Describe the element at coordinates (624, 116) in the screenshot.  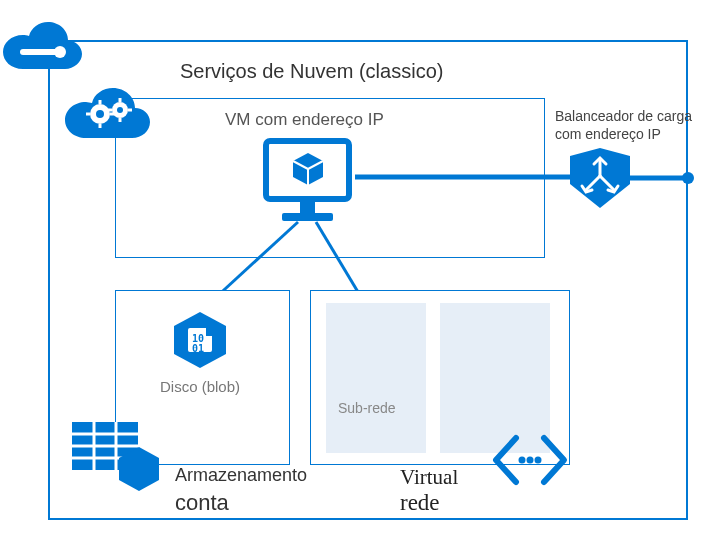
I see `lb-label-line1: Balanceador de carga` at that location.